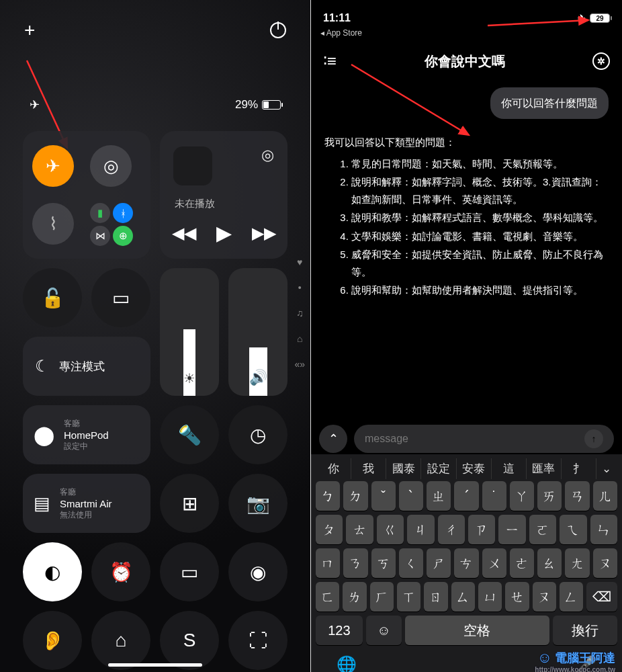 The width and height of the screenshot is (622, 672). I want to click on key-123: 123, so click(339, 630).